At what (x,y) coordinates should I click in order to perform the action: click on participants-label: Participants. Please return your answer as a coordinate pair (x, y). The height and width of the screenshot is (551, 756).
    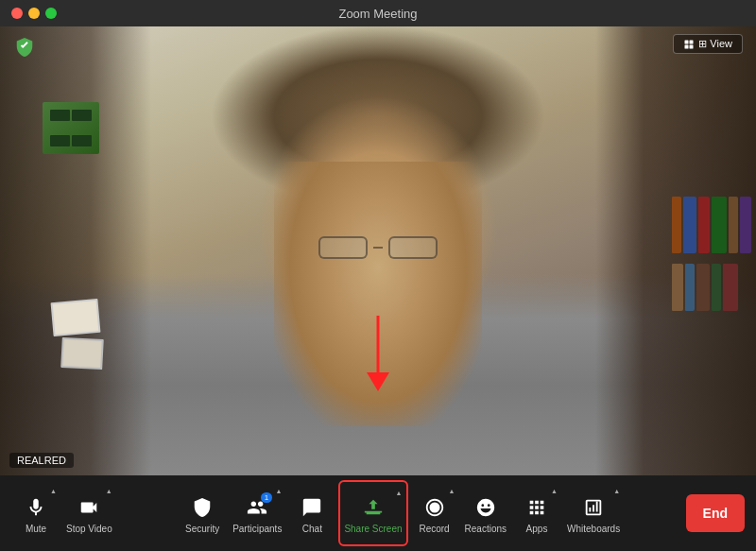
    Looking at the image, I should click on (257, 529).